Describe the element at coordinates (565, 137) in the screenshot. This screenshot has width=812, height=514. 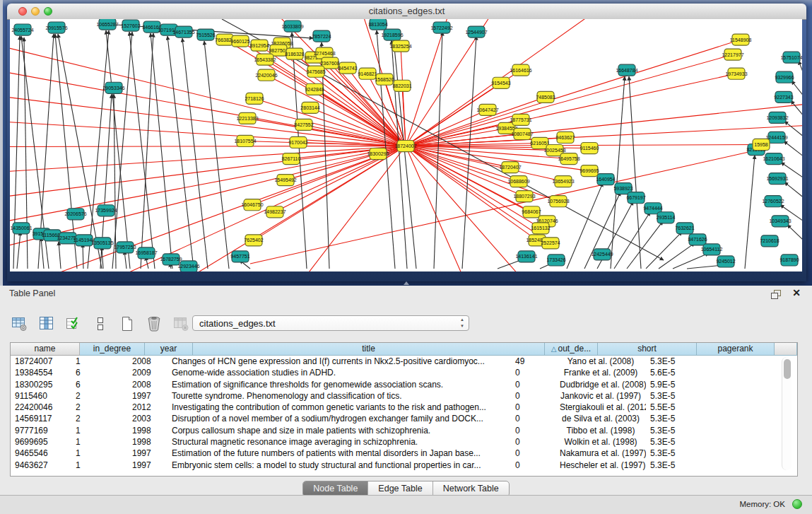
I see `network-node: 9463627` at that location.